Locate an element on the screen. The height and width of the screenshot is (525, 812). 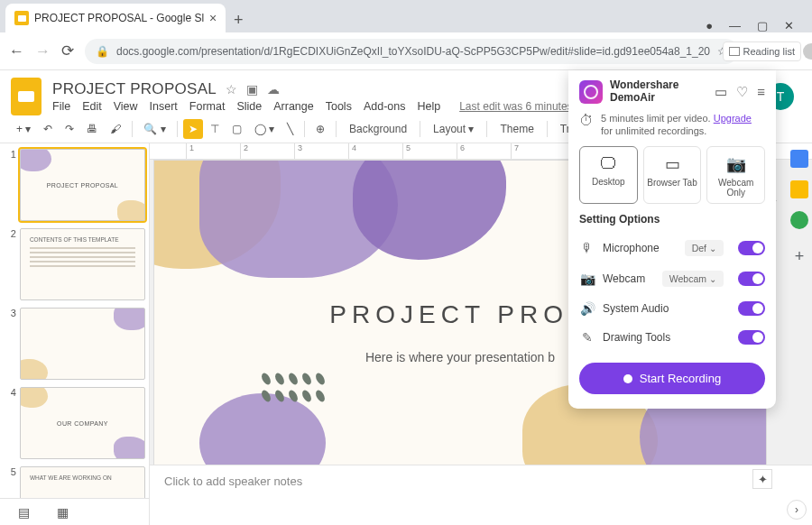
webcam-dropdown: Webcam is located at coordinates (693, 279).